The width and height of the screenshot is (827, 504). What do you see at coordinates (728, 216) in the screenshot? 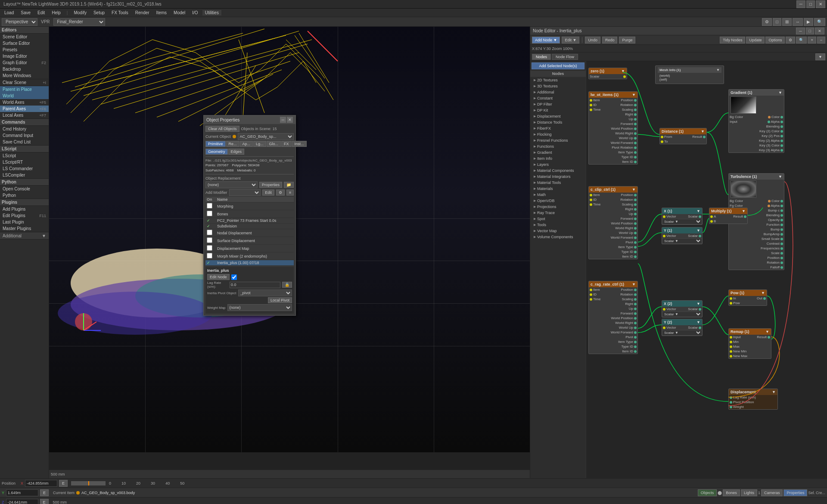
I see `node-multiply-1: Multiply (1) ▼ A Result B` at bounding box center [728, 216].